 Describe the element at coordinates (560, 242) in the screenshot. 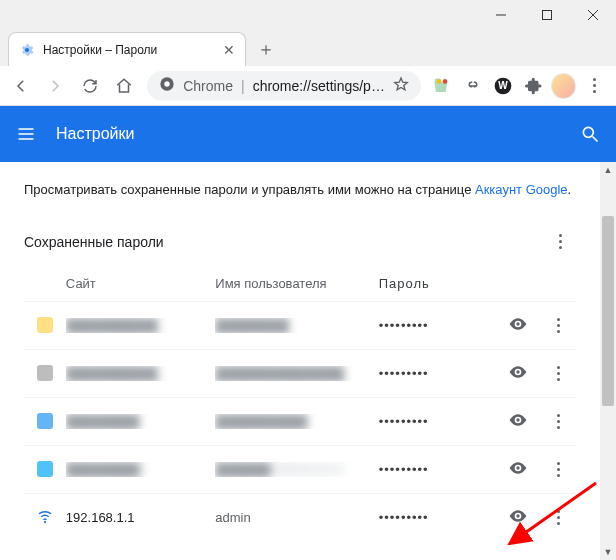

I see `section-more-button` at that location.